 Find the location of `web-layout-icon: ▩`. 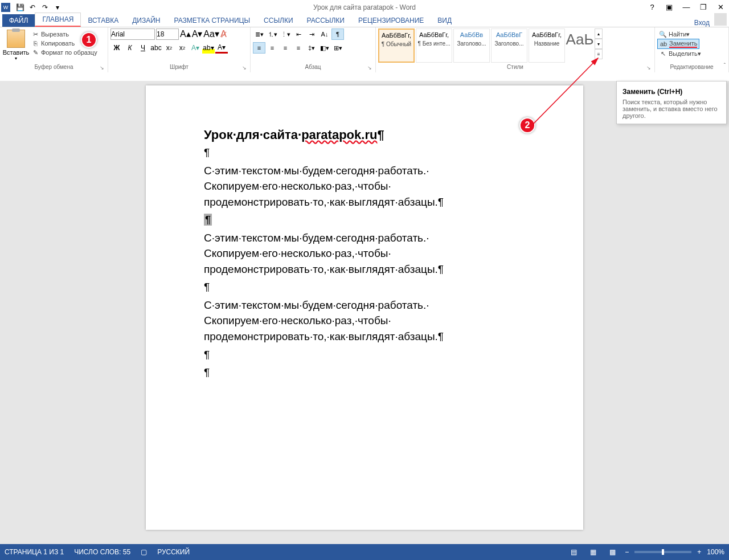

web-layout-icon: ▩ is located at coordinates (612, 552).